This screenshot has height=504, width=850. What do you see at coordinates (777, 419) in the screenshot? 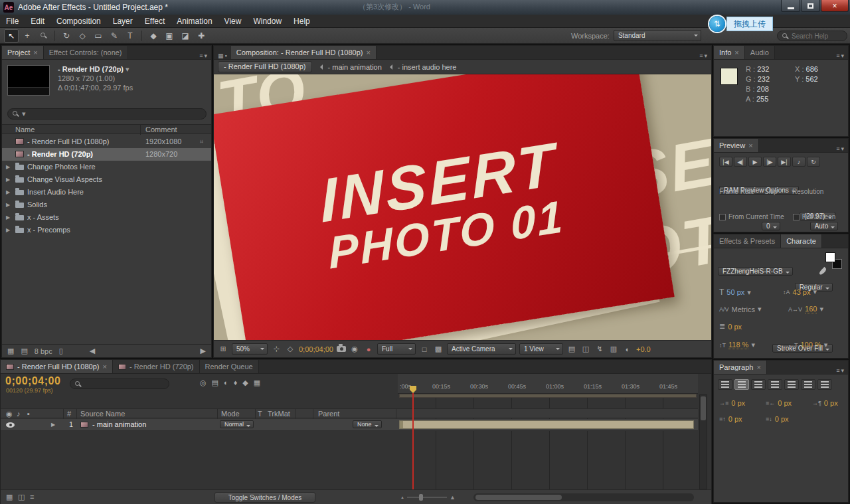
I see `space-after-control: ≡↓ 0 px` at bounding box center [777, 419].